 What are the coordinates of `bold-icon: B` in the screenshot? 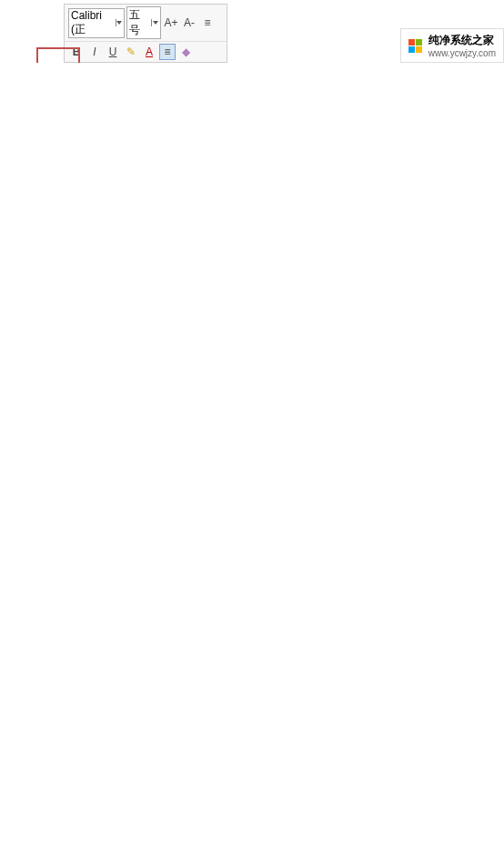 It's located at (76, 52).